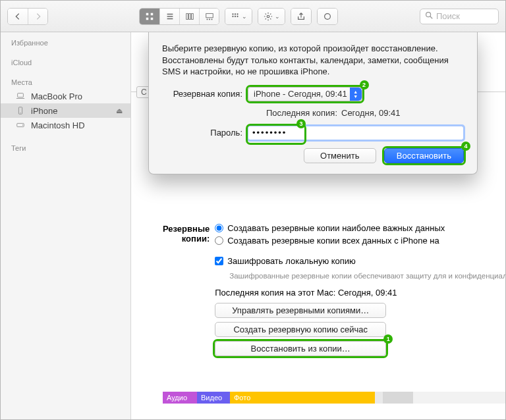  I want to click on action-button-group: ⌄, so click(271, 16).